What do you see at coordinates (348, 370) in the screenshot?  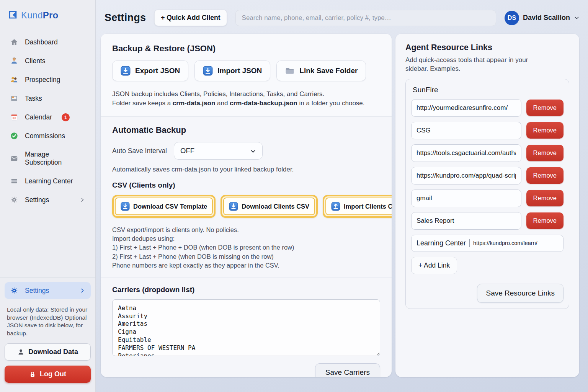 I see `save-carriers-button: Save Carriers` at bounding box center [348, 370].